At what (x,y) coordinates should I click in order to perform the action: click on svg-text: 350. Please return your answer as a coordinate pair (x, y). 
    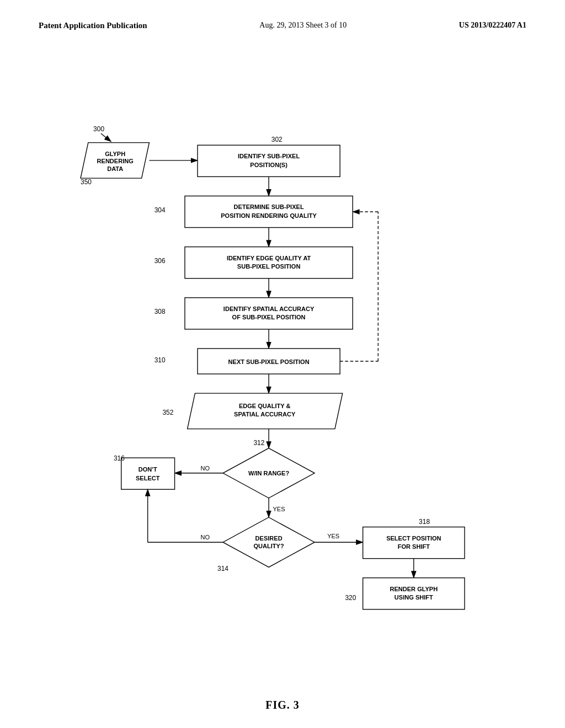
    Looking at the image, I should click on (86, 182).